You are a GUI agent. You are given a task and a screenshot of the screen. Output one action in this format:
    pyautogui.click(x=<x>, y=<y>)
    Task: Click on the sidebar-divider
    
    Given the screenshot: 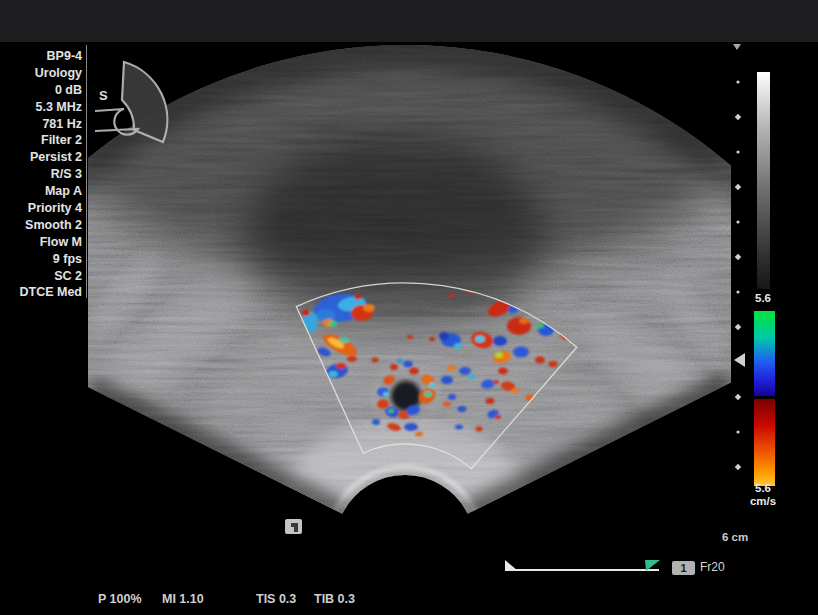 What is the action you would take?
    pyautogui.click(x=86, y=172)
    